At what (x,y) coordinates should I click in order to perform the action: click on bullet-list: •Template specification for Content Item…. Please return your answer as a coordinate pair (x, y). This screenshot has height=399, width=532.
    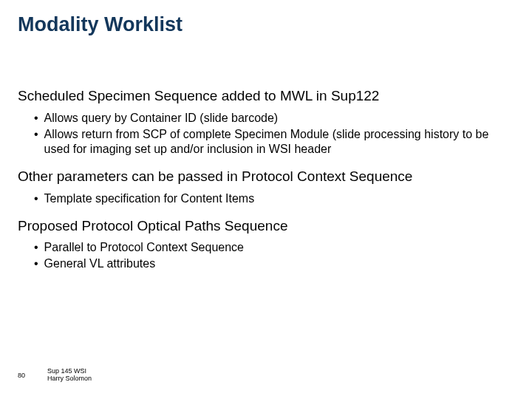
    Looking at the image, I should click on (274, 199).